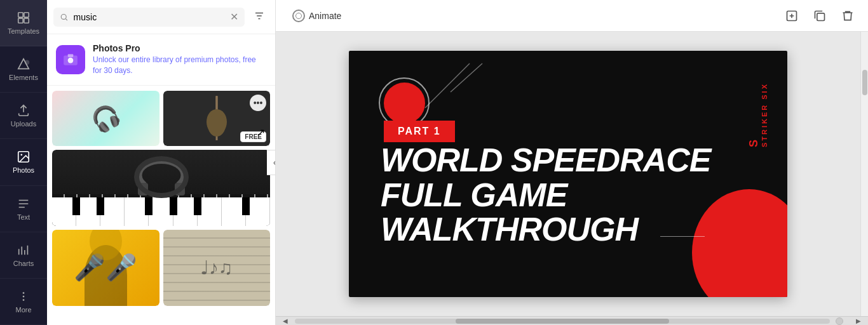 The height and width of the screenshot is (325, 868). I want to click on filter-button, so click(259, 17).